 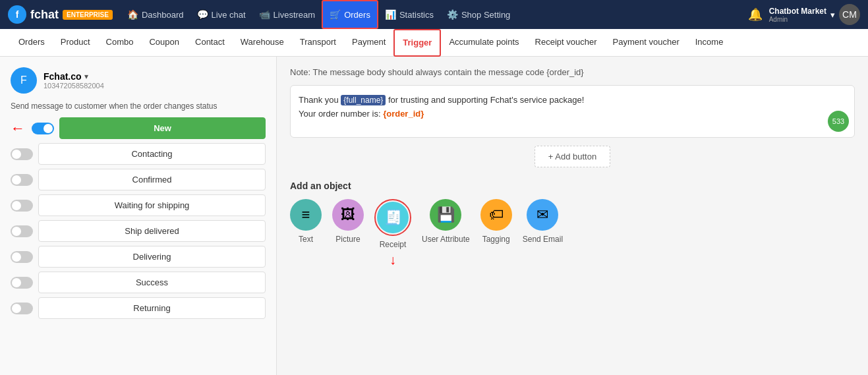 I want to click on sub-nav-item-payment: Payment, so click(x=369, y=43).